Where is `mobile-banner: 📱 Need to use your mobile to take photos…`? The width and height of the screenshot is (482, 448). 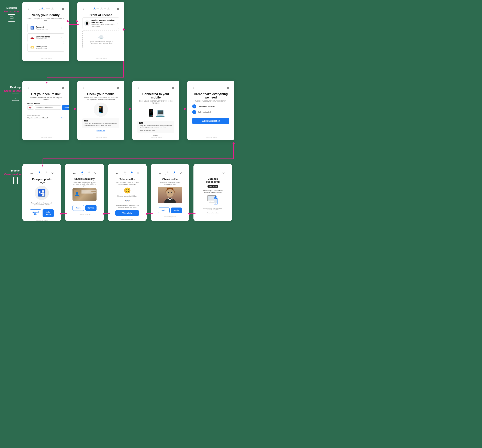 mobile-banner: 📱 Need to use your mobile to take photos… is located at coordinates (101, 23).